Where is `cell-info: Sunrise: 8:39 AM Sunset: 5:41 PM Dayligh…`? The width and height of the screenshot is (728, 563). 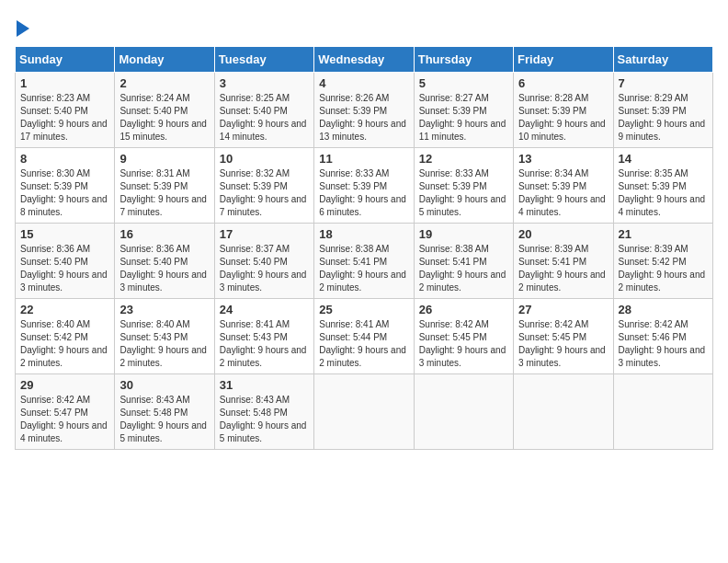
cell-info: Sunrise: 8:39 AM Sunset: 5:41 PM Dayligh… is located at coordinates (563, 269).